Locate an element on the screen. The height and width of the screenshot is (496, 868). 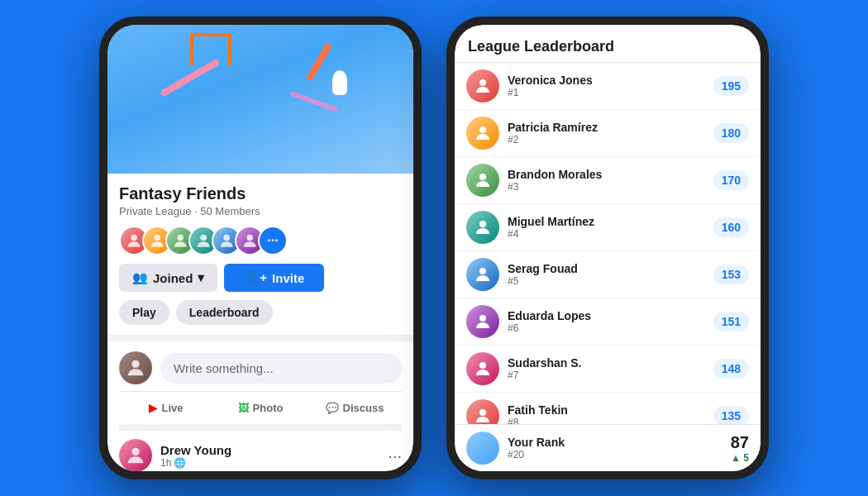
leaderboard-button: Leaderboard is located at coordinates (225, 312).